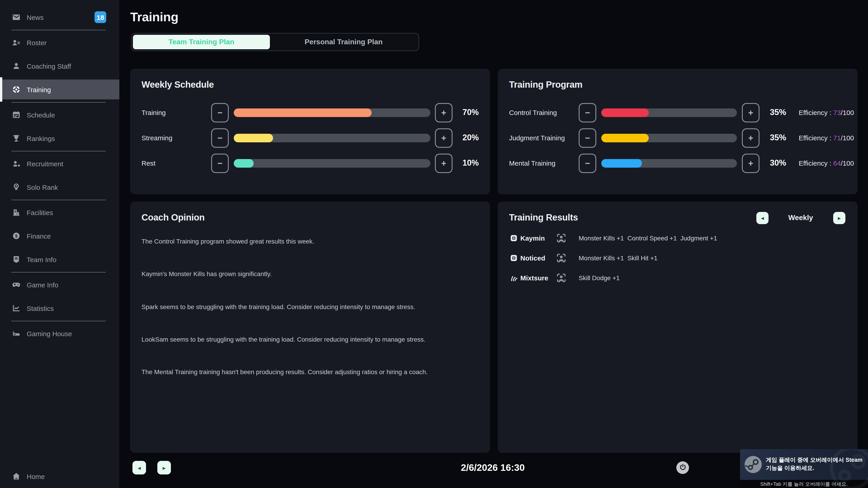 The height and width of the screenshot is (488, 868). I want to click on bed-icon, so click(16, 333).